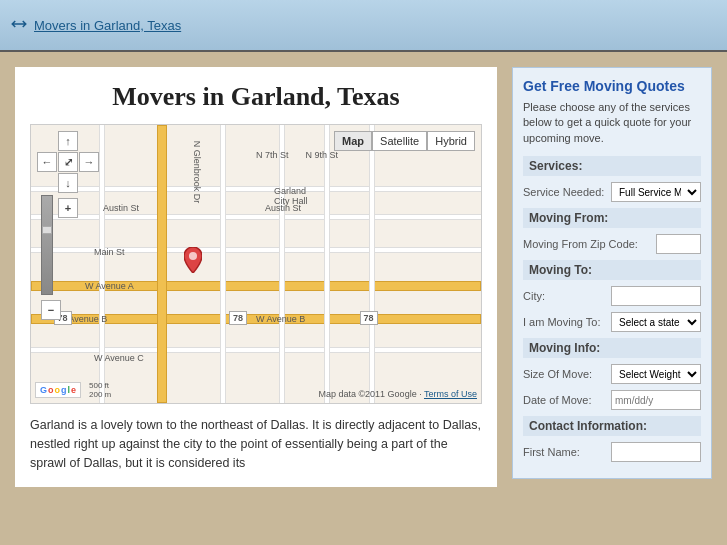 This screenshot has height=545, width=727. What do you see at coordinates (450, 394) in the screenshot?
I see `terms-link: Terms of Use` at bounding box center [450, 394].